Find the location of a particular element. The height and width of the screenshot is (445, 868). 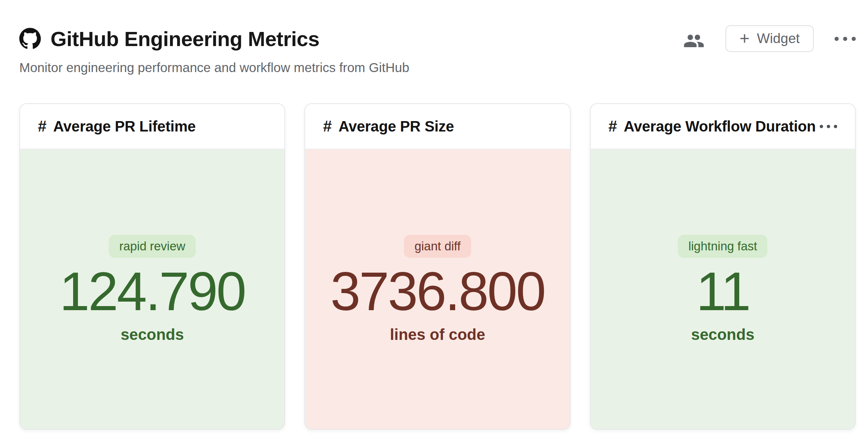

metric-value: 124.790 is located at coordinates (152, 291).